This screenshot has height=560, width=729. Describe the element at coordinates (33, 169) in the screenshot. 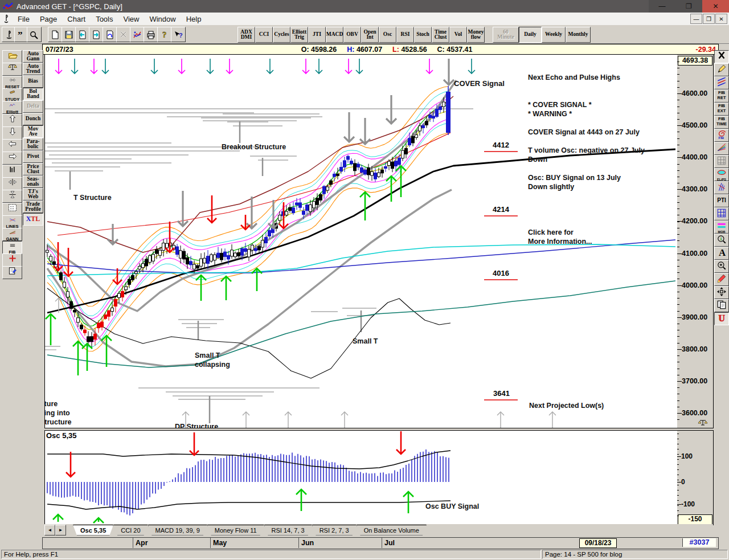

I see `study-priceclust-button: PriceClust` at that location.